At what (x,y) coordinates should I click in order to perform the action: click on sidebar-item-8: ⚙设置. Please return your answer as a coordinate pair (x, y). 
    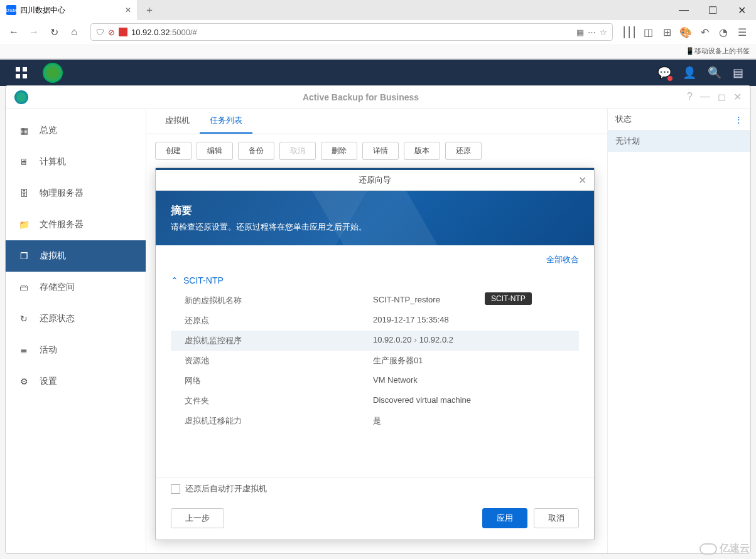
    Looking at the image, I should click on (75, 381).